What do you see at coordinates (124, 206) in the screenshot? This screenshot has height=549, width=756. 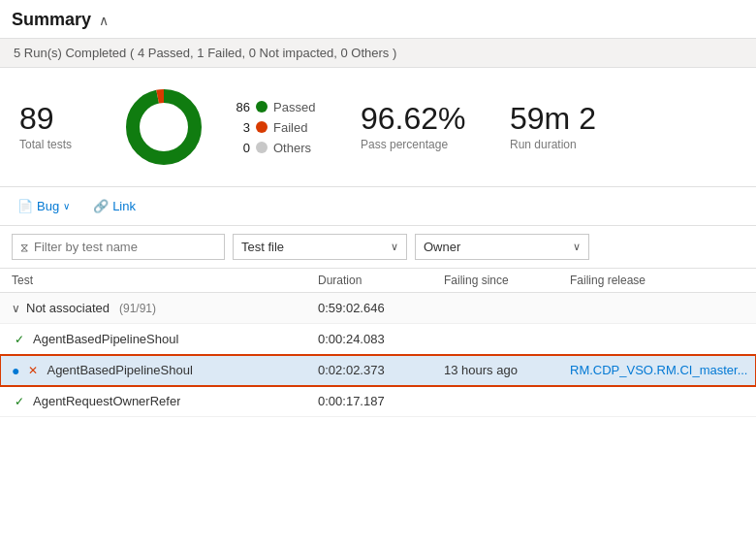 I see `link-label: Link` at bounding box center [124, 206].